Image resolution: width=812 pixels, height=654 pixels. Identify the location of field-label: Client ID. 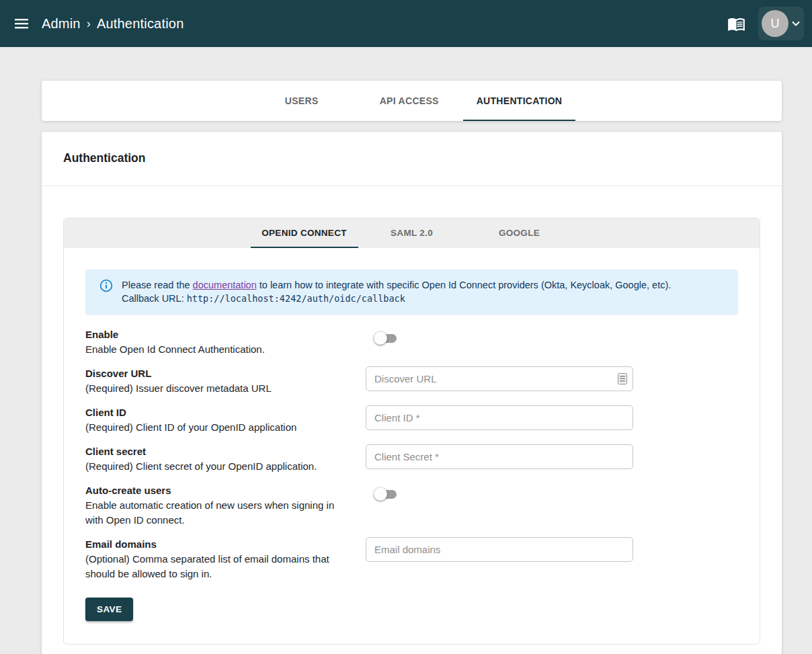
(216, 413).